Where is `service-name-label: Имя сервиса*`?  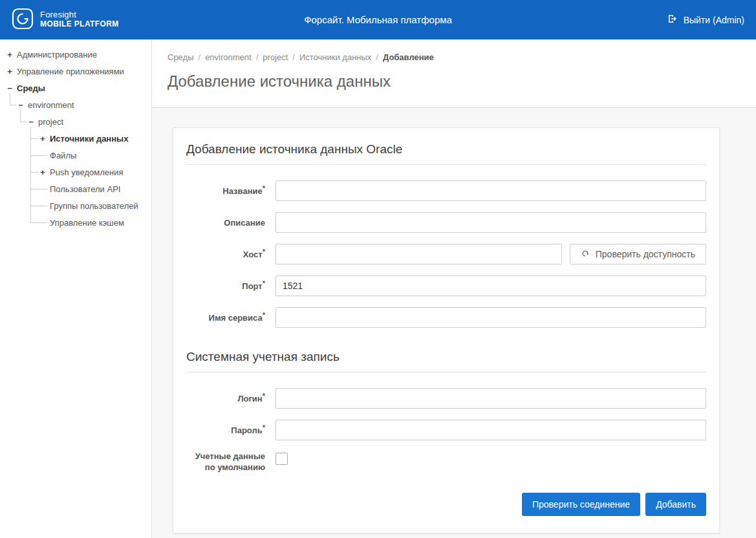 service-name-label: Имя сервиса* is located at coordinates (226, 317).